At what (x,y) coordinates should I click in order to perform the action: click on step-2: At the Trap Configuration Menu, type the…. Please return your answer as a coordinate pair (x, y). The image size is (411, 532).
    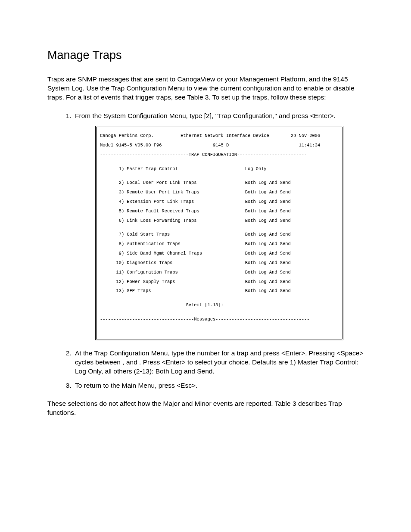
    Looking at the image, I should click on (218, 363).